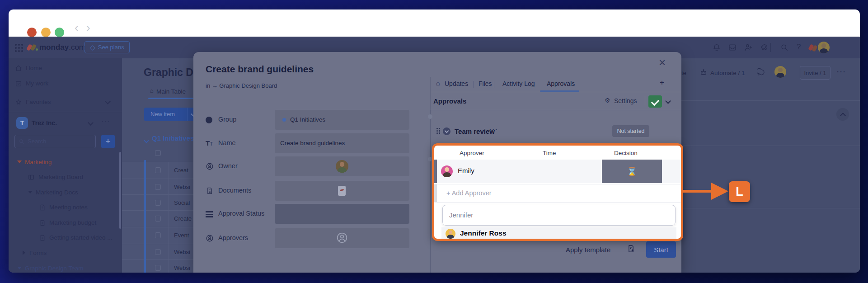 This screenshot has height=283, width=868. I want to click on table-row: Creat, so click(158, 170).